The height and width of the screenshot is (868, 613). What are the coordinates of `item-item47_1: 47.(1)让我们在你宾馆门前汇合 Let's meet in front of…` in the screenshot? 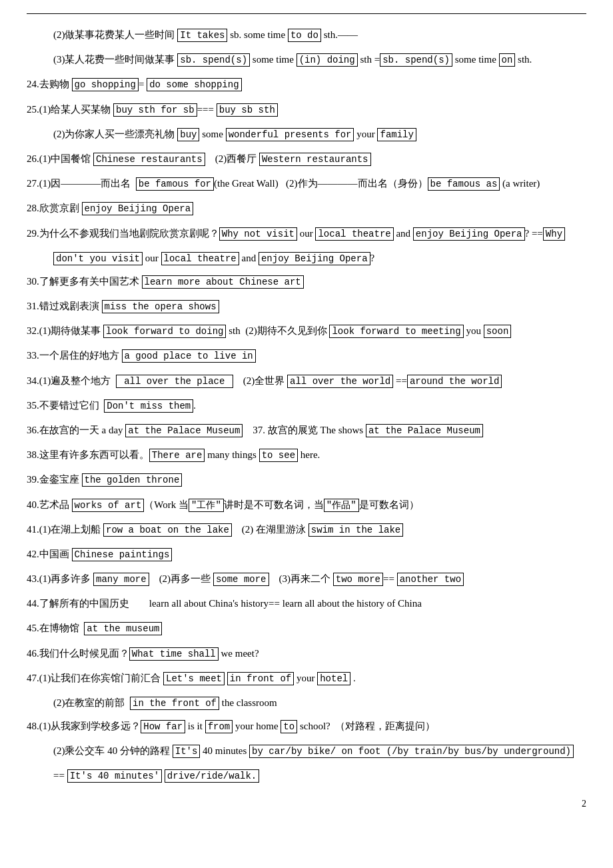 It's located at (306, 679).